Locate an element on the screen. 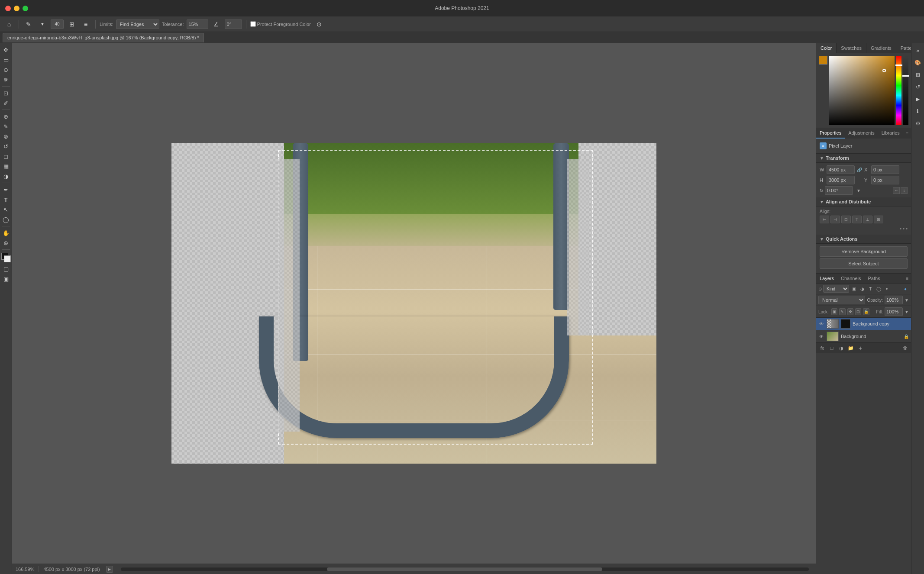 This screenshot has height=574, width=924. pen-tool: ✒ is located at coordinates (6, 190).